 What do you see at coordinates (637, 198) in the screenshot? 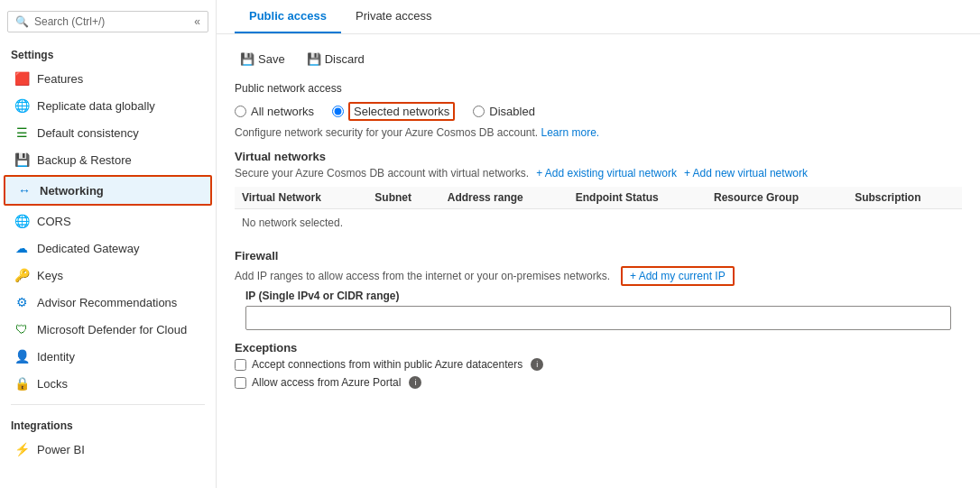
I see `col-endpoint-status: Endpoint Status` at bounding box center [637, 198].